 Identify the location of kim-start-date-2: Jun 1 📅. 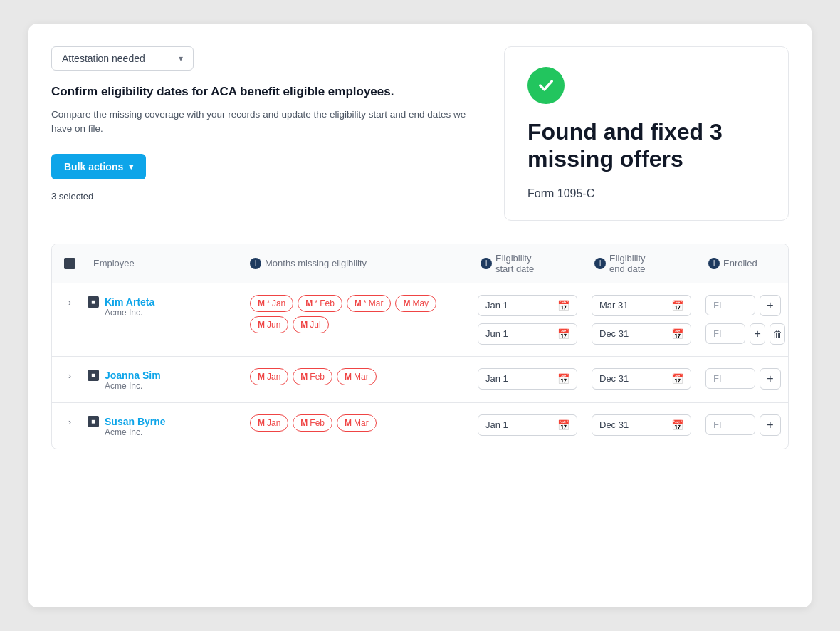
(527, 334).